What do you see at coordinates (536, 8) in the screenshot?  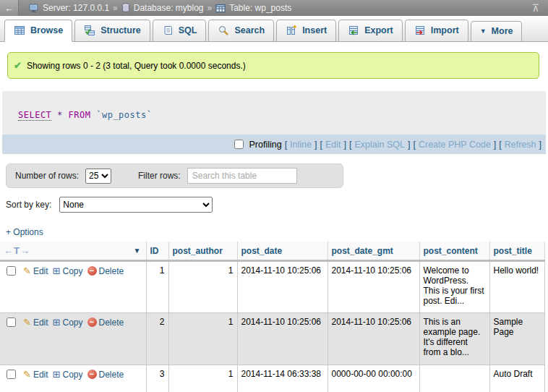 I see `collapse-panel-icon: ⊼` at bounding box center [536, 8].